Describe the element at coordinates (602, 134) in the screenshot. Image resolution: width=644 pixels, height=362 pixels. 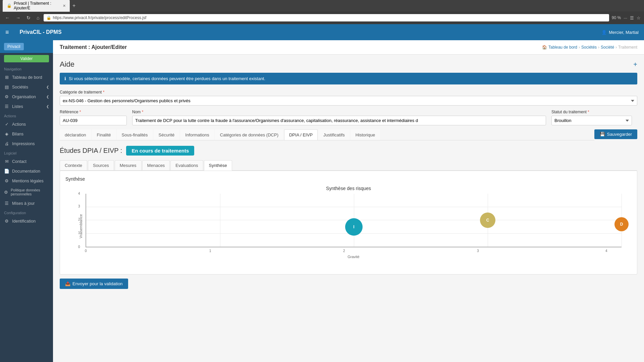
I see `save-icon: 💾` at that location.